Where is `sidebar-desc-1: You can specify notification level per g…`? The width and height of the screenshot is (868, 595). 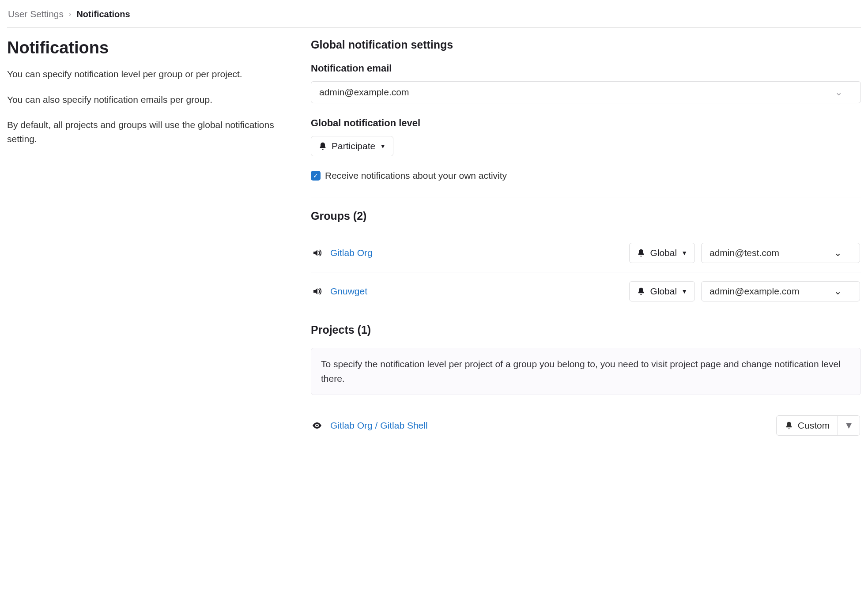
sidebar-desc-1: You can specify notification level per g… is located at coordinates (148, 74).